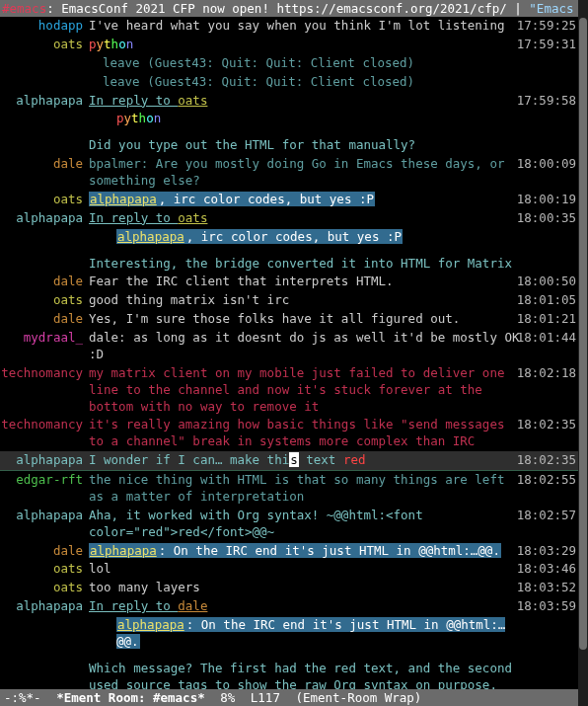 Image resolution: width=588 pixels, height=706 pixels. I want to click on nick: mydraal_, so click(44, 338).